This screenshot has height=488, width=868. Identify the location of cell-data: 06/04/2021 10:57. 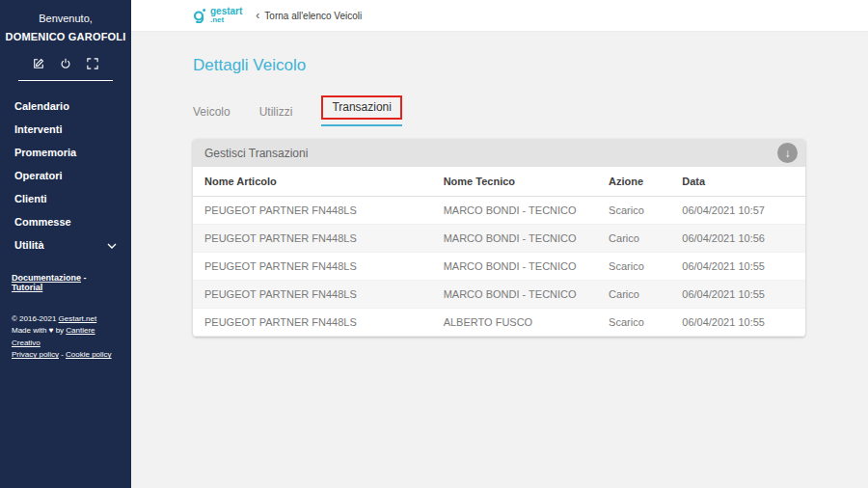
(738, 210).